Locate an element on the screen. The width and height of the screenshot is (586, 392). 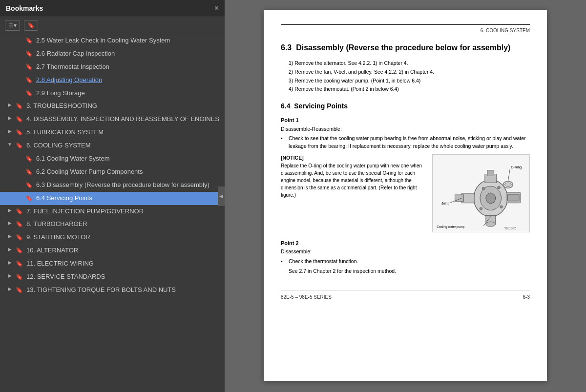
point-1-sub: Disassemble-Reassemble: is located at coordinates (405, 129).